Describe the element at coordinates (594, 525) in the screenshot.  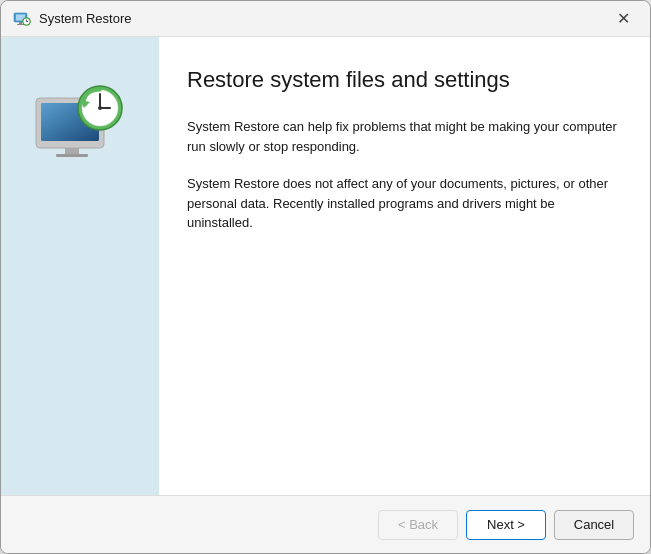
I see `cancel-button: Cancel` at that location.